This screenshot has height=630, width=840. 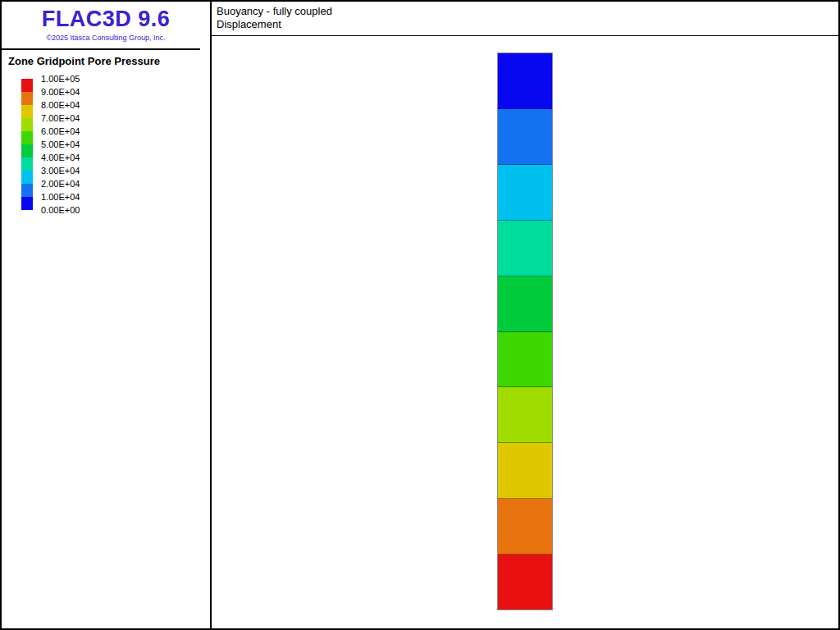 What do you see at coordinates (525, 19) in the screenshot?
I see `plot-header: Buoyancy - fully coupled Displacement` at bounding box center [525, 19].